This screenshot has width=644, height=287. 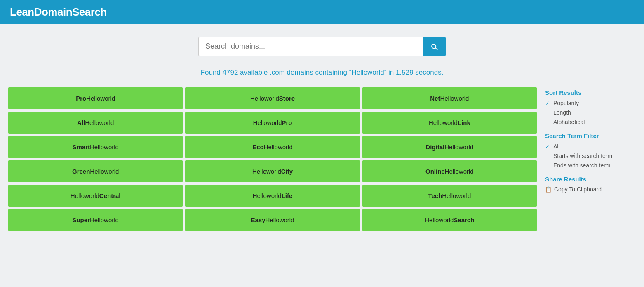 I want to click on results-info: Found 4792 available .com domains contai…, so click(x=322, y=73).